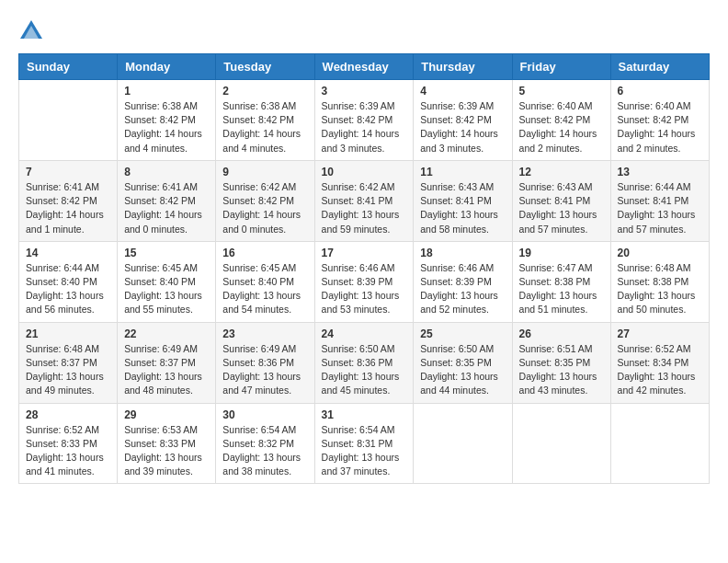 This screenshot has width=728, height=563. Describe the element at coordinates (364, 282) in the screenshot. I see `calendar-week-row: 14Sunrise: 6:44 AM Sunset: 8:40 PM Dayli…` at that location.